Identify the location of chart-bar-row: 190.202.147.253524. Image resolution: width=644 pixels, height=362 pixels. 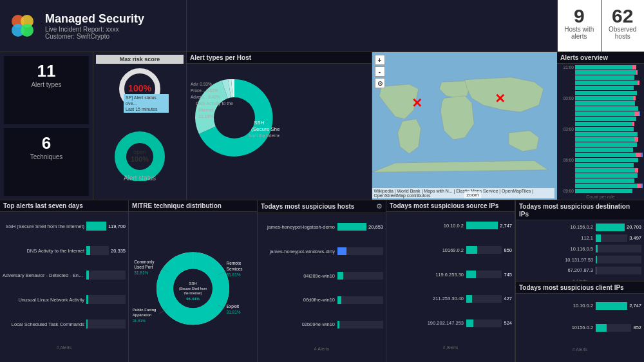
(451, 323).